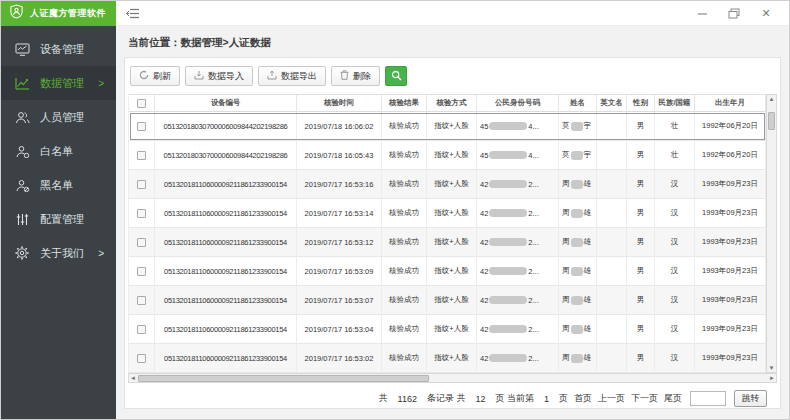 The width and height of the screenshot is (790, 420). Describe the element at coordinates (675, 104) in the screenshot. I see `column-header-ethnicity: 民族/国籍` at that location.